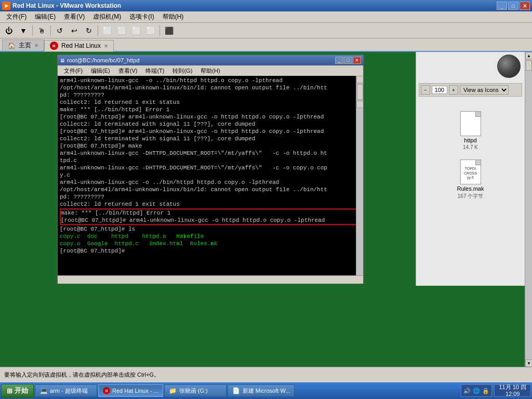  I want to click on tool-suspend-btn: 🖱, so click(42, 31).